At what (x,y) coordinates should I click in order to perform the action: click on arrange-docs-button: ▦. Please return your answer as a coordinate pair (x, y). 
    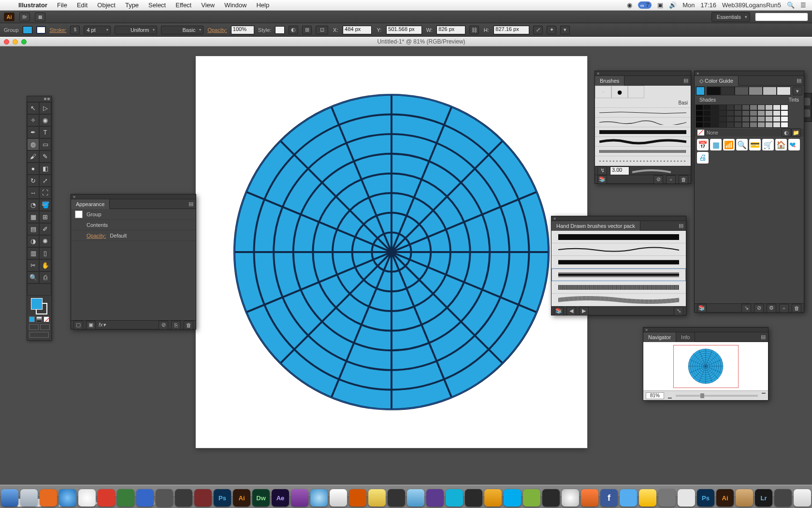
    Looking at the image, I should click on (40, 17).